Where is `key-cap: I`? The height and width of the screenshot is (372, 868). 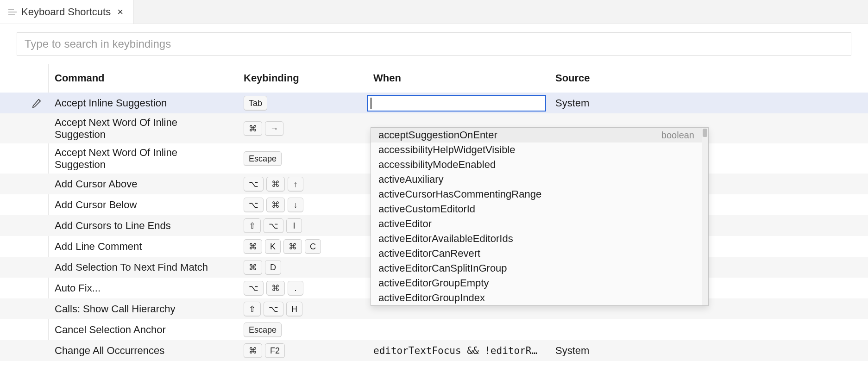 key-cap: I is located at coordinates (294, 226).